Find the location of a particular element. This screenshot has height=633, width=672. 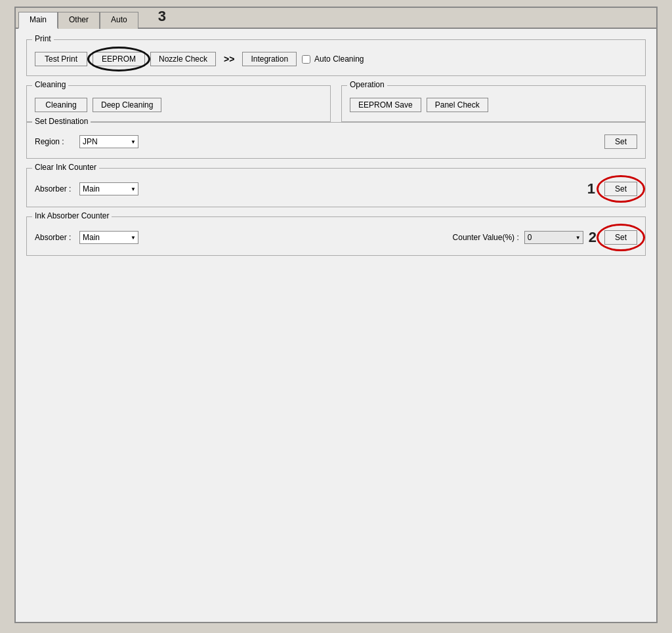

set-destination-button: Set is located at coordinates (621, 142).